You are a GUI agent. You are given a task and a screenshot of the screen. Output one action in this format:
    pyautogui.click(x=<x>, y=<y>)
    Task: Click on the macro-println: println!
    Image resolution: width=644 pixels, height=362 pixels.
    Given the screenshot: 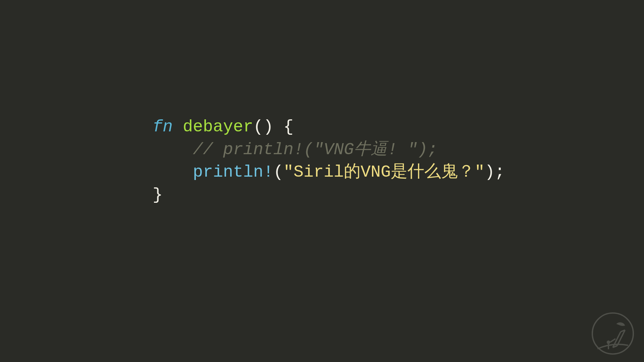 What is the action you would take?
    pyautogui.click(x=233, y=172)
    